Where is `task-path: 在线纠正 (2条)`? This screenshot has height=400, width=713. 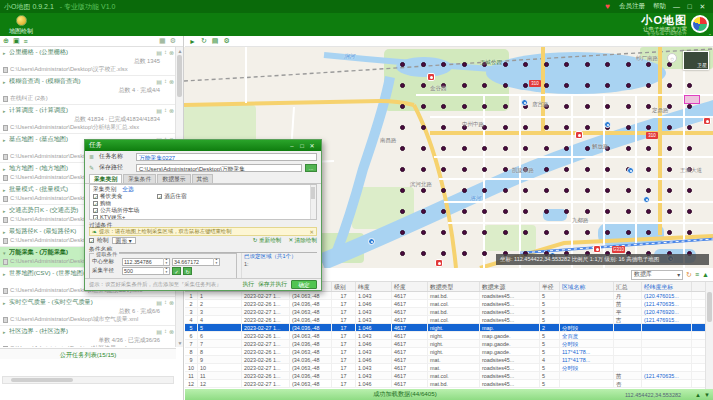
task-path: 在线纠正 (2条) is located at coordinates (88, 98).